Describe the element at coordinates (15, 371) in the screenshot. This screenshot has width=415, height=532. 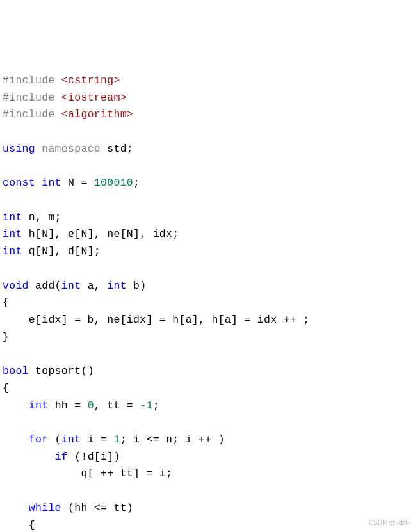
I see `bool-kw: bool` at that location.